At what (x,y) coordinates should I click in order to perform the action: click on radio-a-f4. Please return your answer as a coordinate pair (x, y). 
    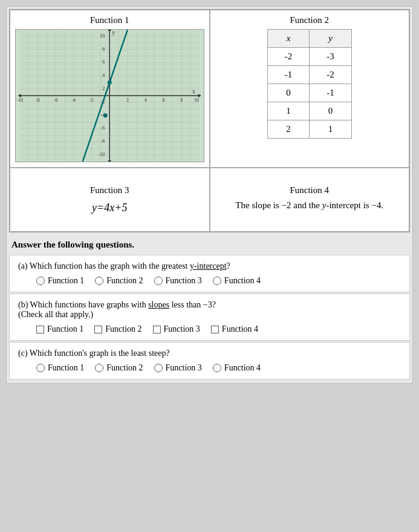
    Looking at the image, I should click on (217, 281).